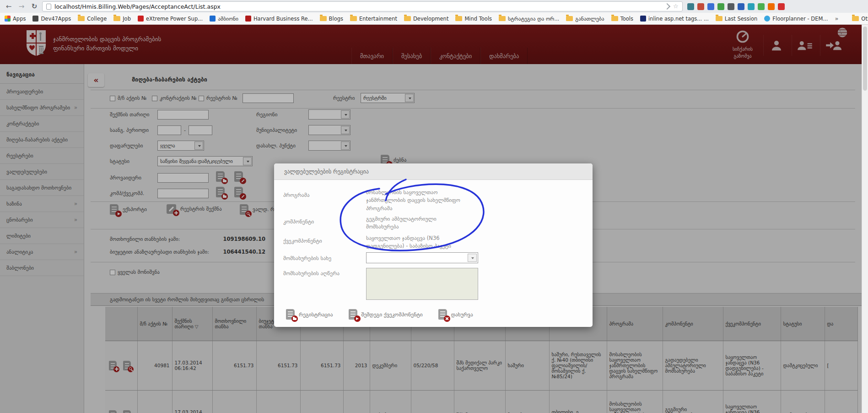 This screenshot has height=413, width=868. What do you see at coordinates (96, 80) in the screenshot?
I see `sidebar-collapse-button` at bounding box center [96, 80].